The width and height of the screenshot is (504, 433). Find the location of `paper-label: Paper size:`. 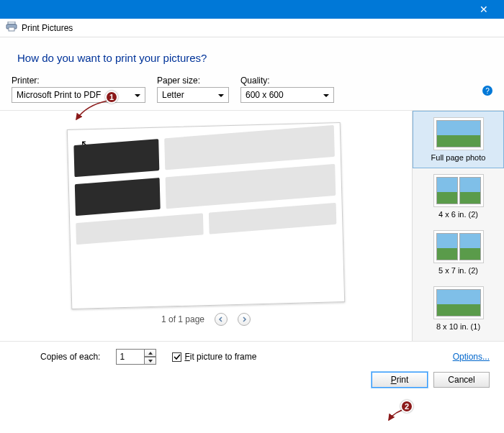

paper-label: Paper size: is located at coordinates (193, 81).